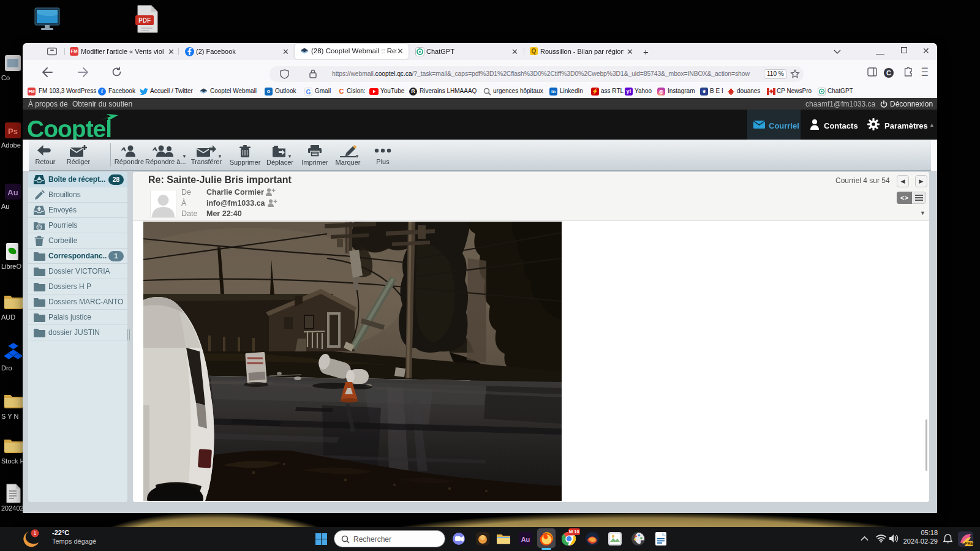 This screenshot has height=551, width=980. What do you see at coordinates (13, 131) in the screenshot?
I see `svg-text: Ps` at bounding box center [13, 131].